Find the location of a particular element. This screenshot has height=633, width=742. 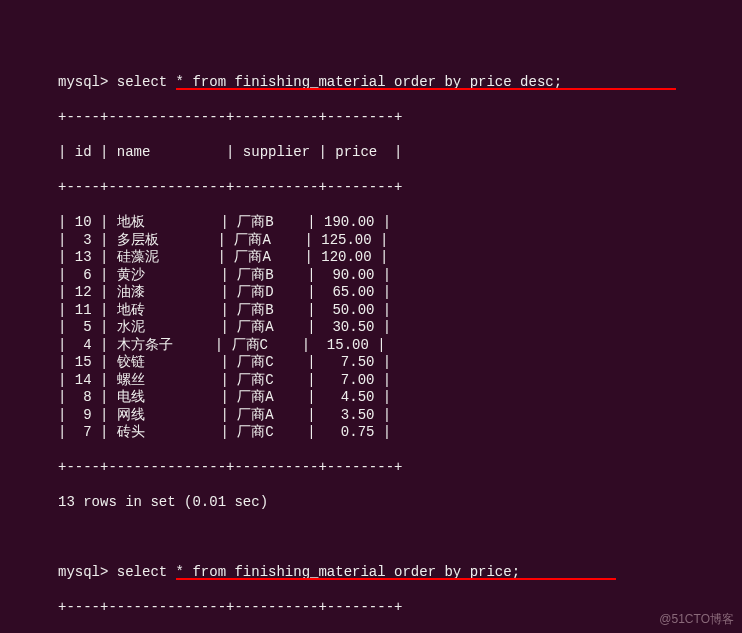

table-row: | 6 | 黄沙 | 厂商B | 90.00 | is located at coordinates (400, 276).